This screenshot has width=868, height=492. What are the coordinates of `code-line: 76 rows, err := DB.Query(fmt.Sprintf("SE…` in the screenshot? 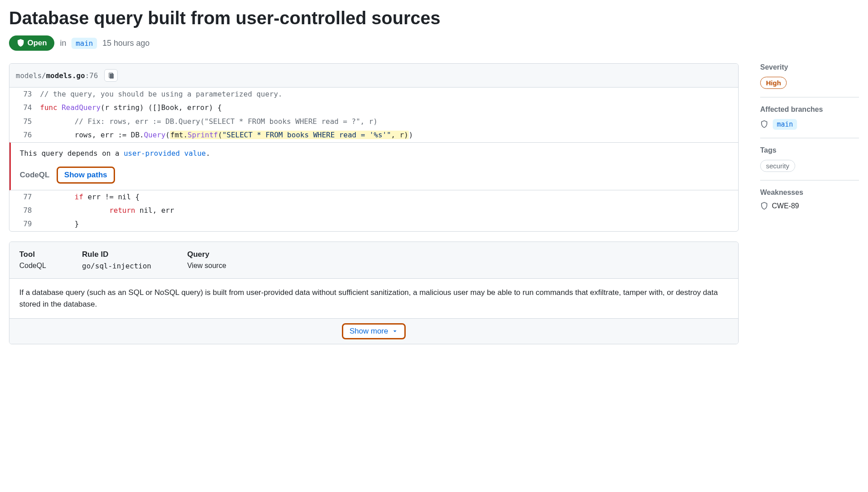 It's located at (374, 135).